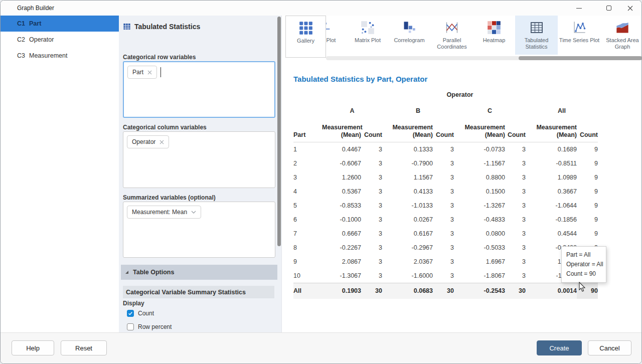 This screenshot has height=364, width=642. What do you see at coordinates (494, 35) in the screenshot?
I see `gallery-item-heatmap: Heatmap` at bounding box center [494, 35].